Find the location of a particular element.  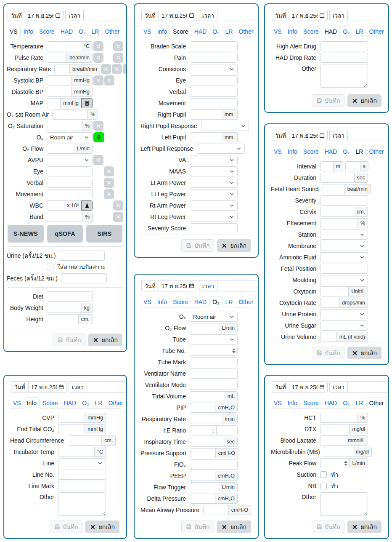

cervix-input is located at coordinates (337, 212).